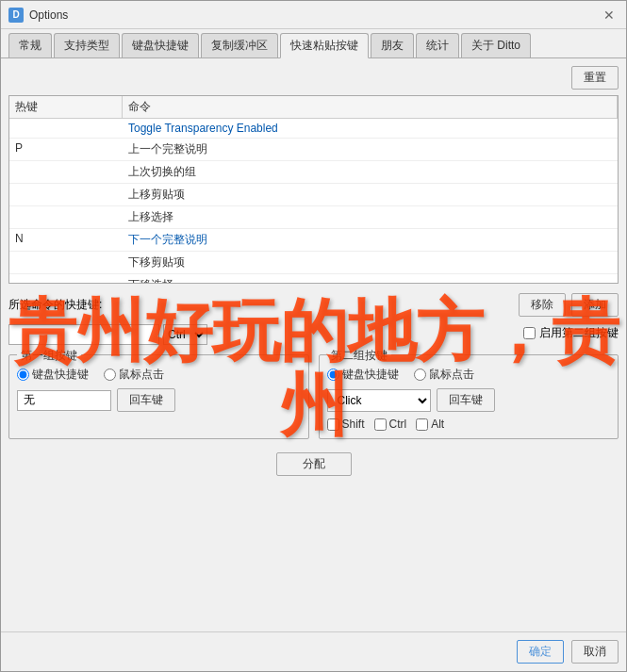 The image size is (627, 672). I want to click on cell-command: 上次切换的组, so click(370, 172).